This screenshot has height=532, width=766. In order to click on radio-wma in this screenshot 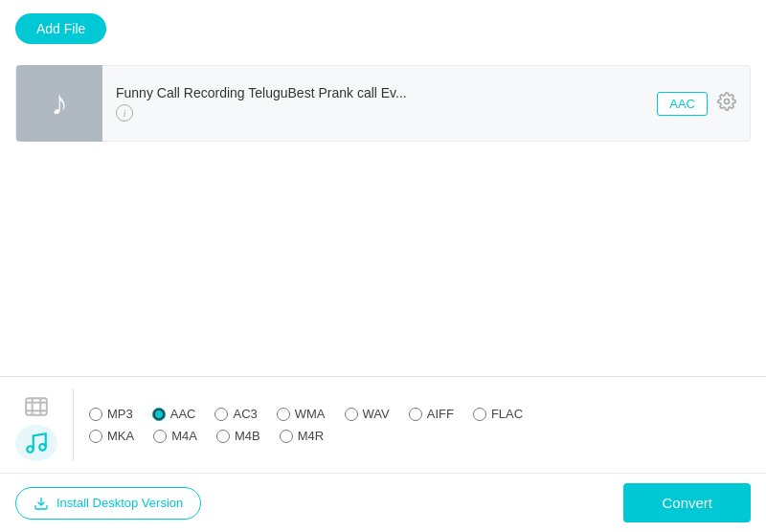, I will do `click(283, 414)`.